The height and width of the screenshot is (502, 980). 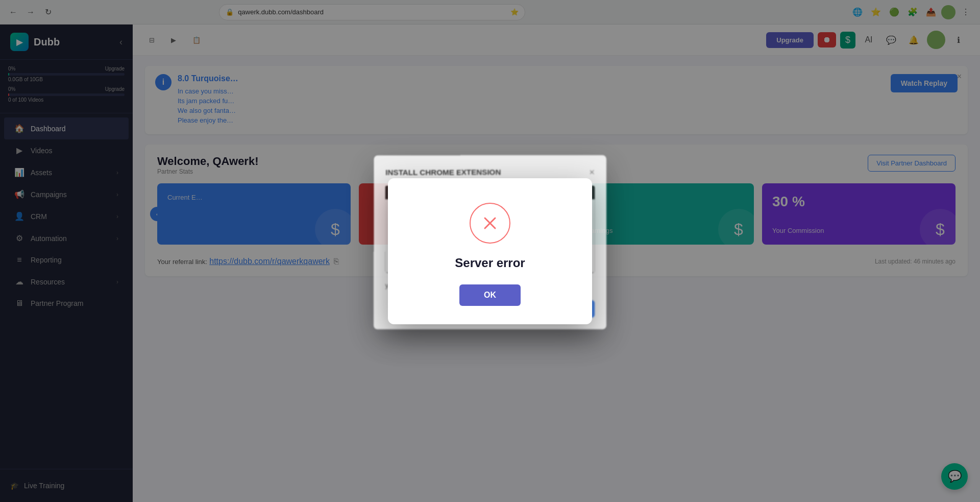 What do you see at coordinates (490, 172) in the screenshot?
I see `chrome-ext-header: INSTALL CHROME EXTENSION ×` at bounding box center [490, 172].